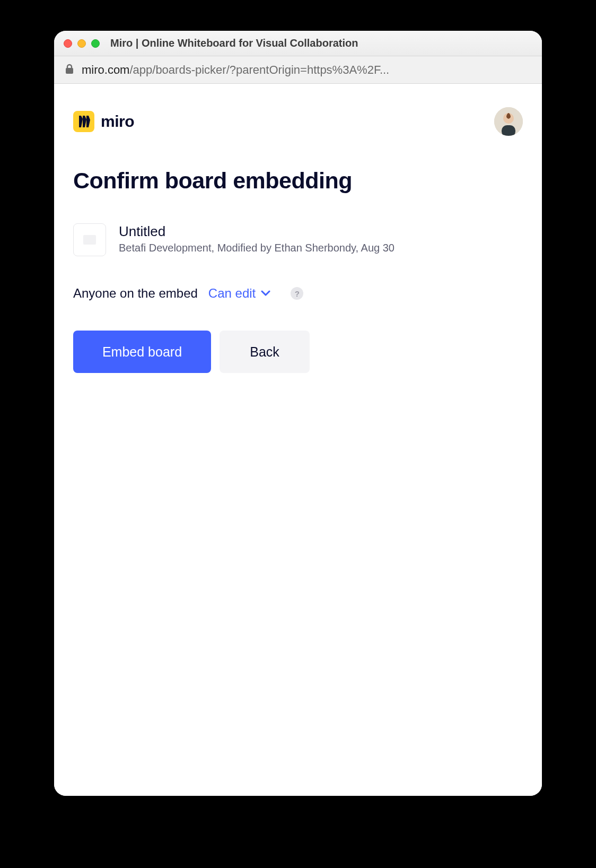 The width and height of the screenshot is (596, 868). Describe the element at coordinates (509, 121) in the screenshot. I see `user-avatar` at that location.